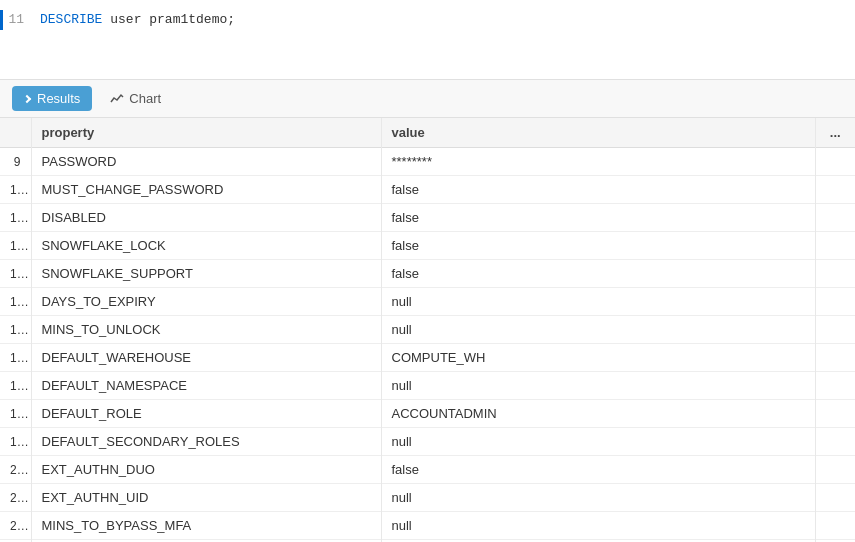  Describe the element at coordinates (206, 414) in the screenshot. I see `property-cell: DEFAULT_ROLE` at that location.